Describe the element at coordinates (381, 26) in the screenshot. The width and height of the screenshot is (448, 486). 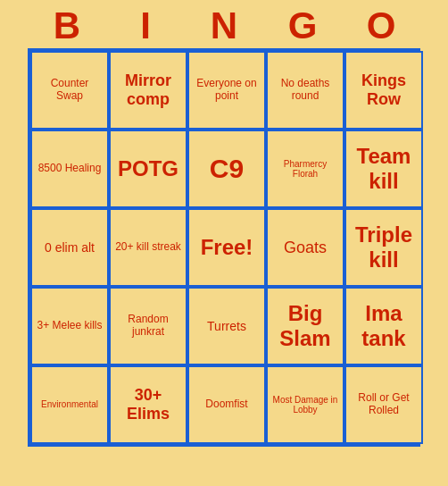
I see `bingo-letter: O` at that location.